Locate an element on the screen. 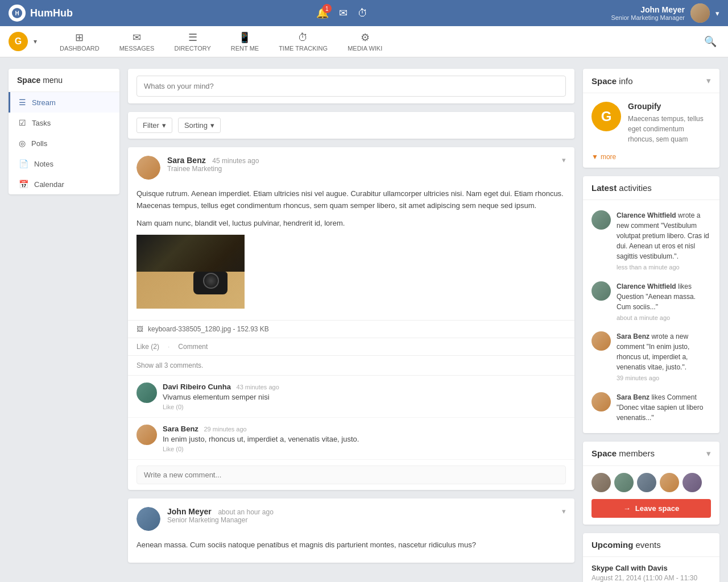  space-info-title-main: Space is located at coordinates (604, 81).